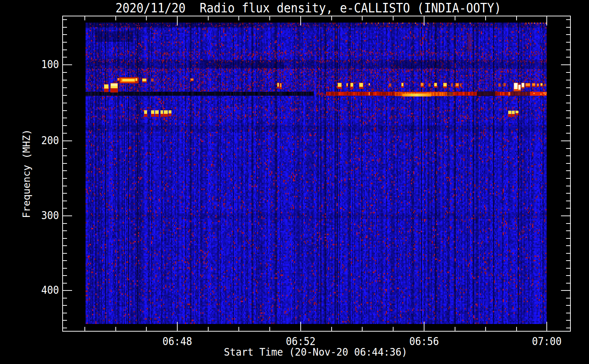 Image resolution: width=589 pixels, height=364 pixels. What do you see at coordinates (177, 341) in the screenshot?
I see `x-tick-label: 06:48` at bounding box center [177, 341].